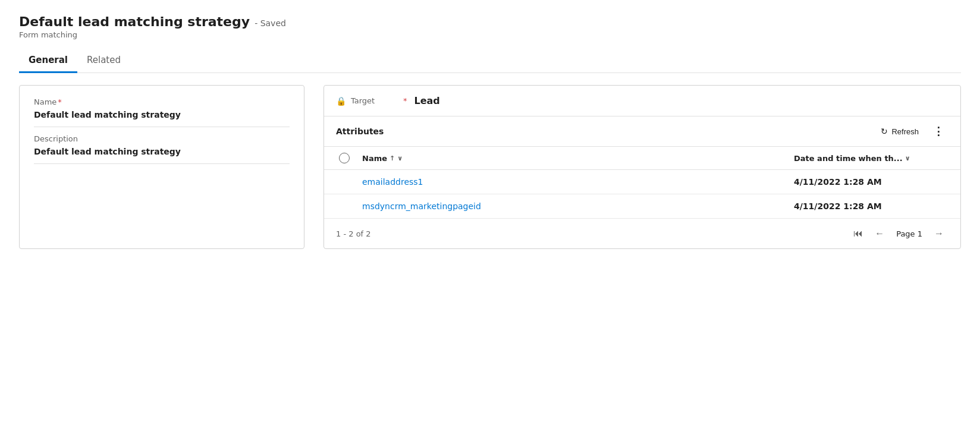 This screenshot has width=980, height=435. I want to click on target-row: 🔒 Target * Lead, so click(642, 101).